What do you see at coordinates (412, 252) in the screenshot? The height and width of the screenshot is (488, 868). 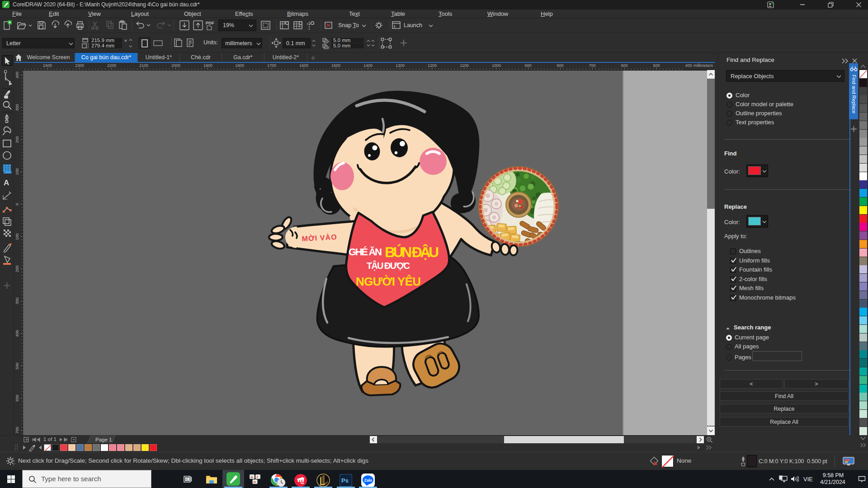 I see `svg-text: BÚN ĐẬU` at bounding box center [412, 252].